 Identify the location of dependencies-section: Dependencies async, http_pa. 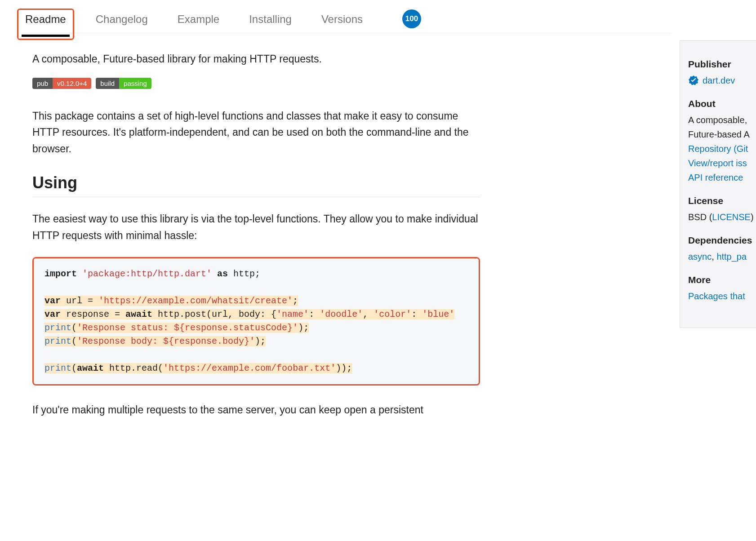
(722, 249).